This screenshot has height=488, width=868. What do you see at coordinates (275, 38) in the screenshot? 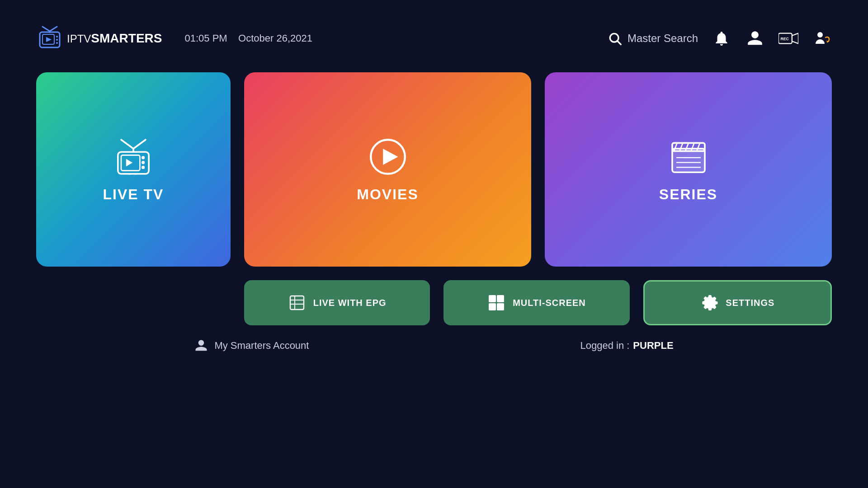
I see `date-display: October 26,2021` at bounding box center [275, 38].